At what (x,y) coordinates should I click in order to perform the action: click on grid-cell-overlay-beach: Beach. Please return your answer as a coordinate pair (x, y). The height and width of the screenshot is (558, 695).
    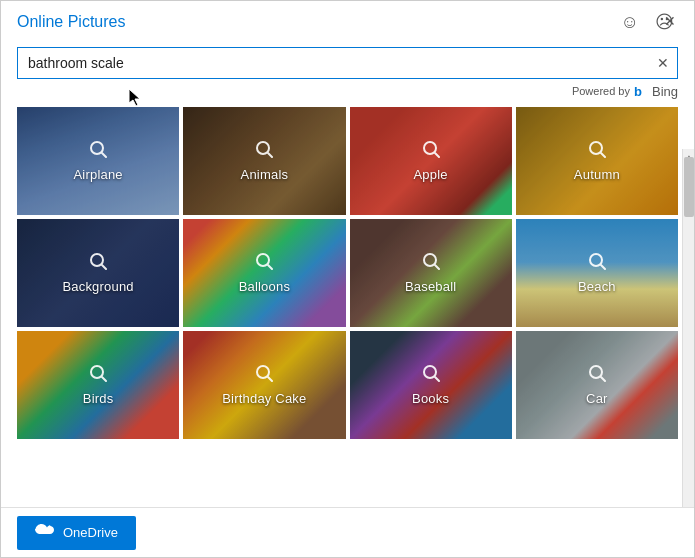
    Looking at the image, I should click on (597, 273).